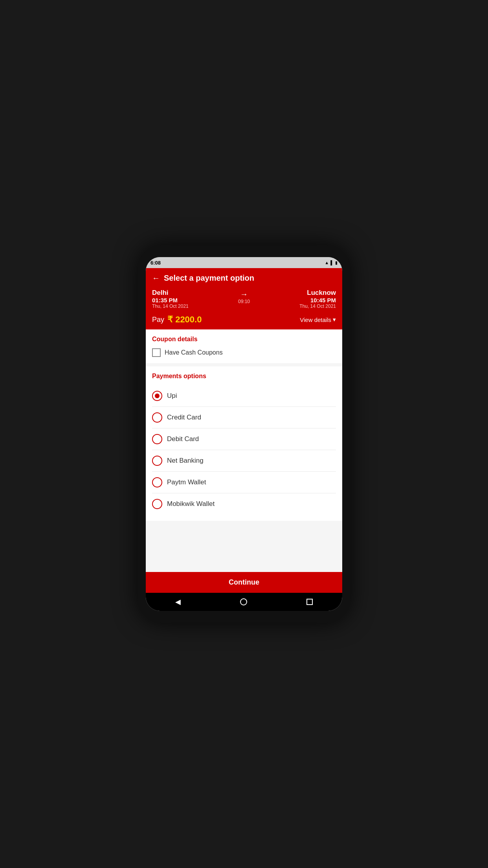  Describe the element at coordinates (327, 263) in the screenshot. I see `wifi-icon: ▲` at that location.